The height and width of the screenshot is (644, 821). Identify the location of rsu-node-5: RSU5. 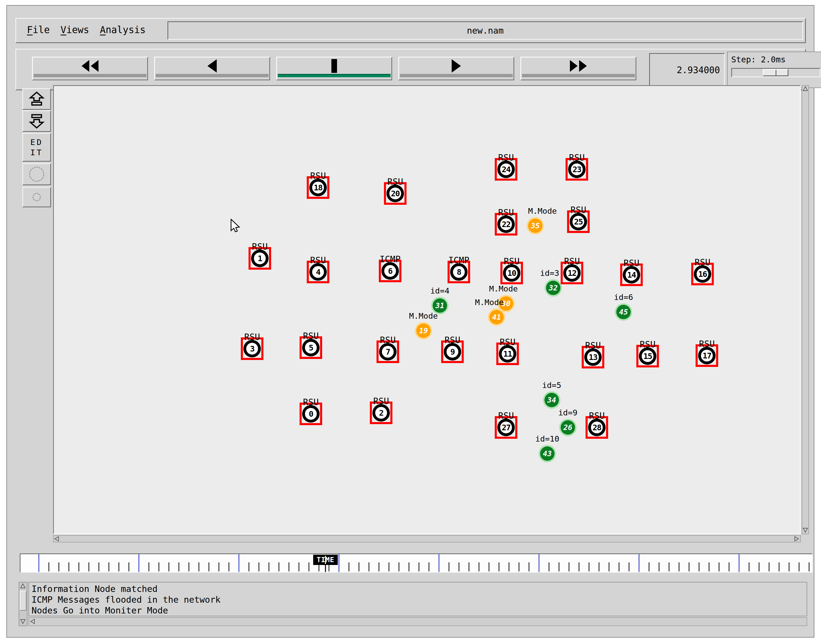
(311, 348).